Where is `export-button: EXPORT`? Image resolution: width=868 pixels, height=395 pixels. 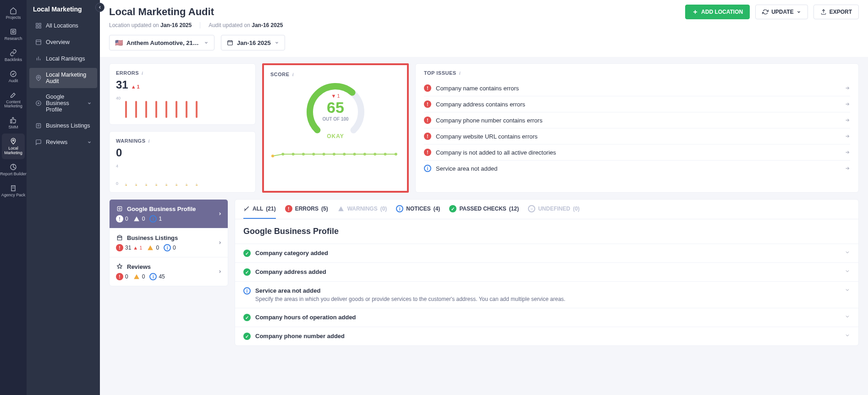 export-button: EXPORT is located at coordinates (836, 12).